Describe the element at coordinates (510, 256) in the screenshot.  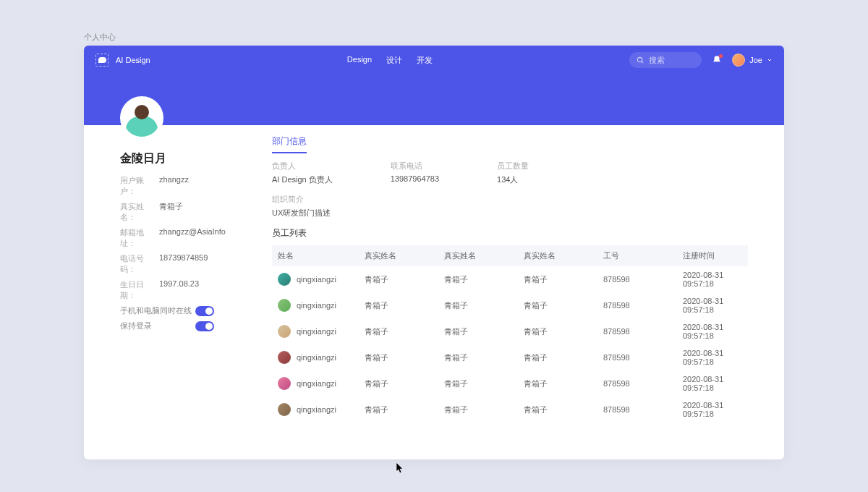
I see `table-header-row: 姓名 真实姓名 真实姓名 真实姓名 工号 注册时间` at that location.